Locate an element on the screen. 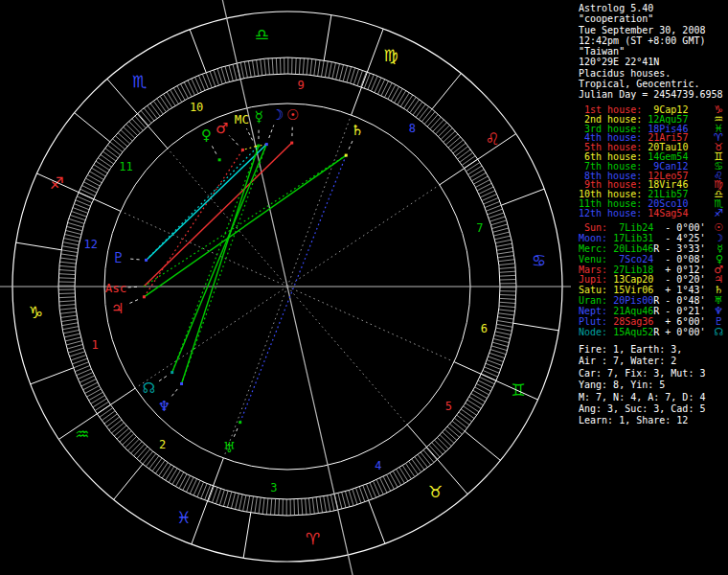 This screenshot has height=575, width=728. planet-value: 15Aqu52 is located at coordinates (630, 332).